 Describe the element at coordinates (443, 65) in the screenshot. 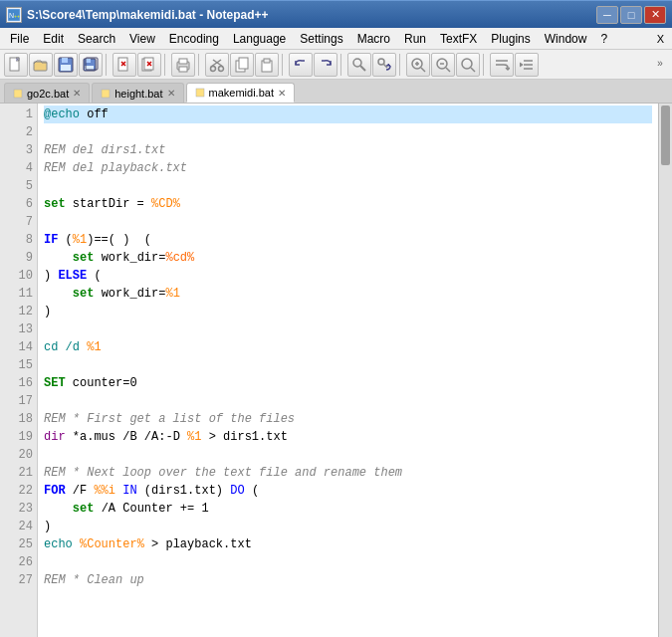

I see `toolbar-zoom-out` at that location.